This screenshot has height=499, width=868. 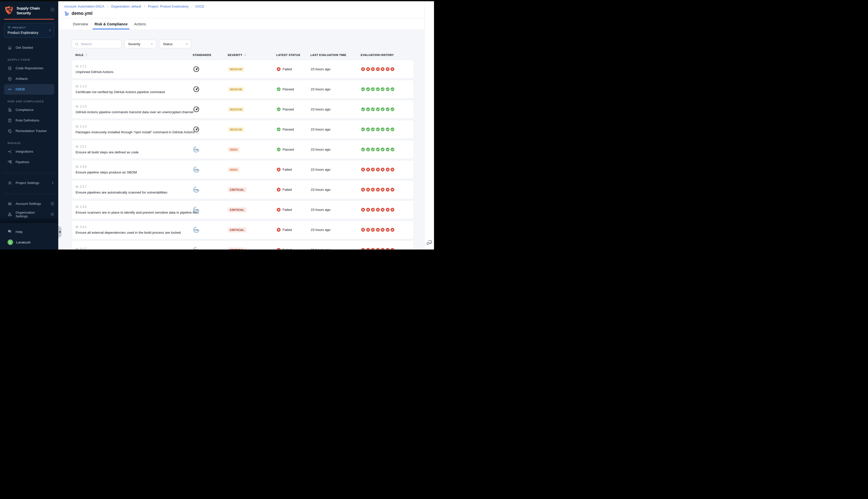 What do you see at coordinates (80, 26) in the screenshot?
I see `tab-overview: Overview` at bounding box center [80, 26].